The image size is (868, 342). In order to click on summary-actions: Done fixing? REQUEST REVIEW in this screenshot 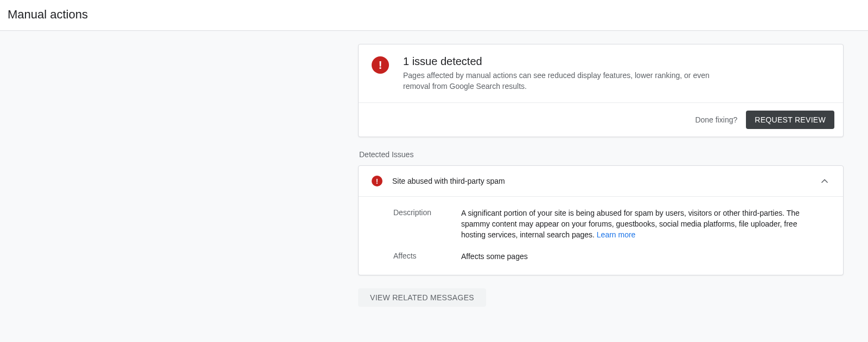, I will do `click(601, 120)`.